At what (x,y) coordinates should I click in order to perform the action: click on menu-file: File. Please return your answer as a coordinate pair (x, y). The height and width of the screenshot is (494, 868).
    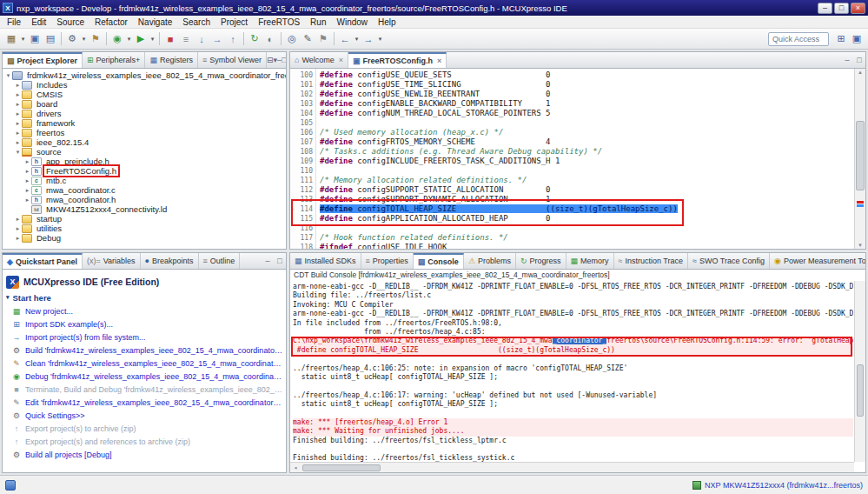
    Looking at the image, I should click on (14, 23).